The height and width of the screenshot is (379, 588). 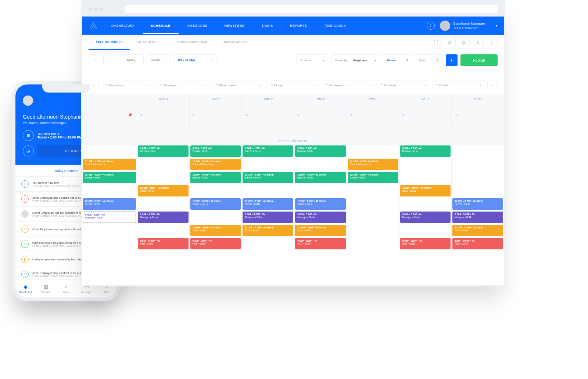 What do you see at coordinates (492, 43) in the screenshot?
I see `more-icon: ⋮` at bounding box center [492, 43].